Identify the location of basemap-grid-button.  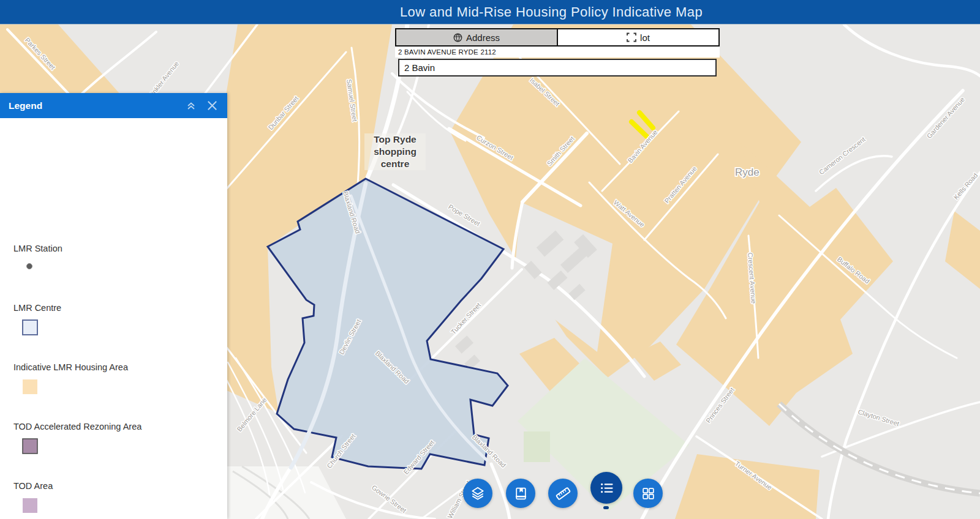
(648, 493).